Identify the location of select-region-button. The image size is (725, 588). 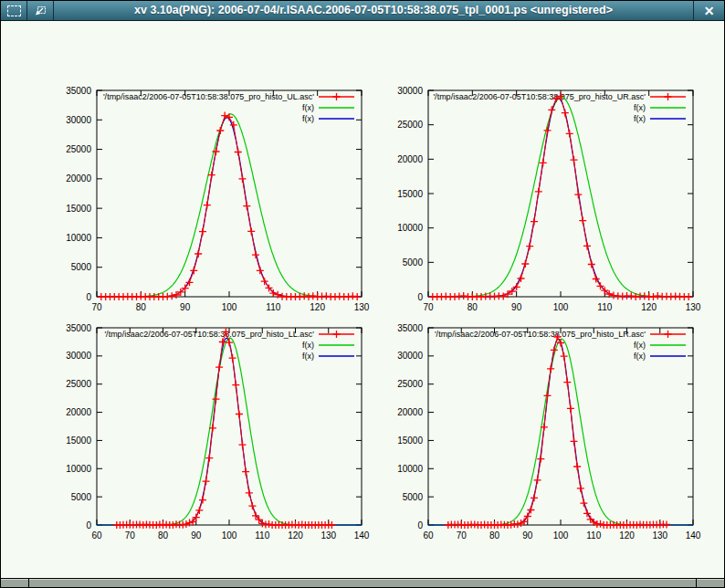
(15, 11).